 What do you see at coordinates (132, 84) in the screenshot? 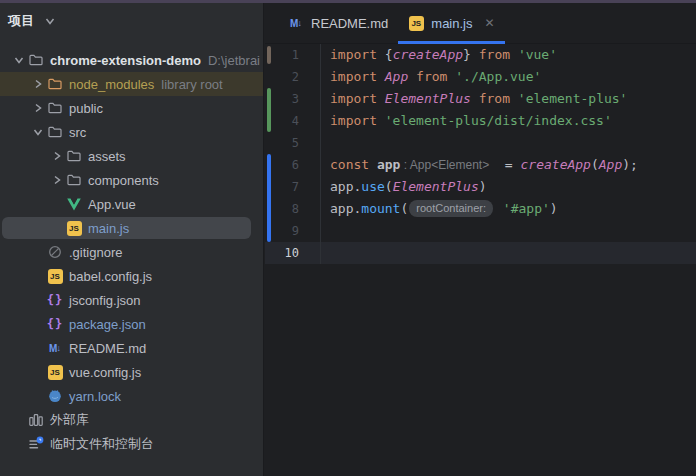
I see `tree-item-node-modules: node_moduleslibrary root` at bounding box center [132, 84].